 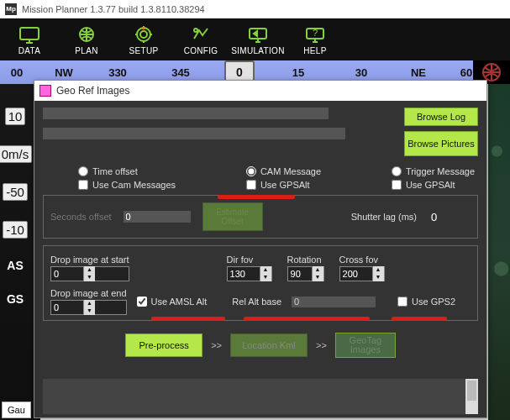 I want to click on hud-label-as: AS, so click(x=15, y=265).